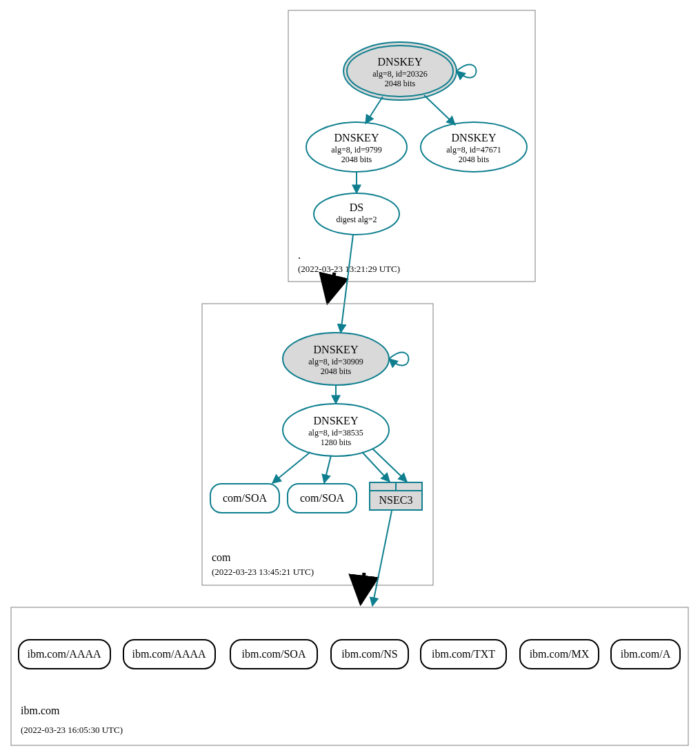  Describe the element at coordinates (382, 558) in the screenshot. I see `edge-nsec3-to-ibm` at that location.